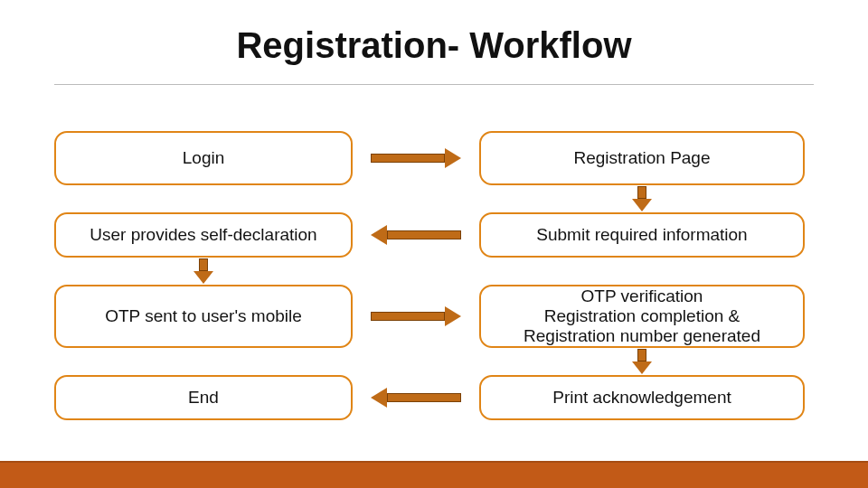 This screenshot has height=488, width=868. What do you see at coordinates (203, 158) in the screenshot?
I see `node-login: Login` at bounding box center [203, 158].